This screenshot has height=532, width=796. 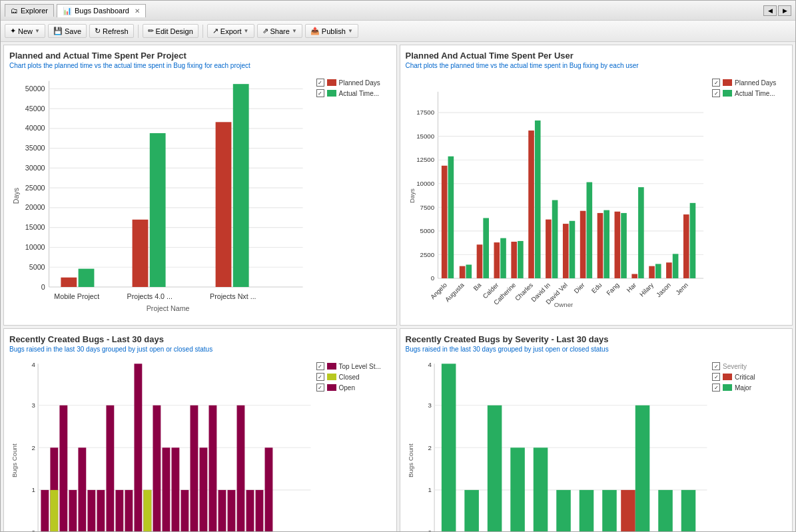 I want to click on chart-tr-title: Planned And Actual Time Spent Per User, so click(x=597, y=56).